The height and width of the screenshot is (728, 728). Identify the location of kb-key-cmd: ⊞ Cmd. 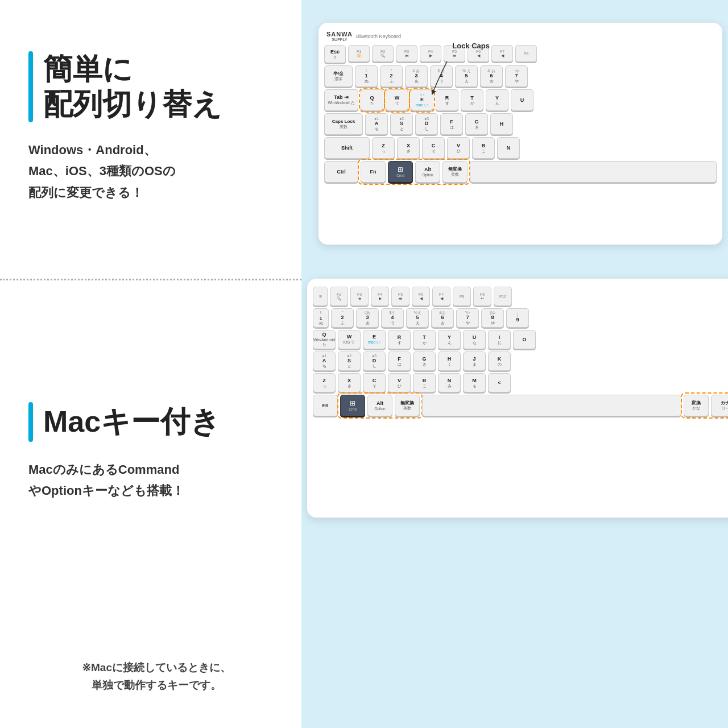
(353, 406).